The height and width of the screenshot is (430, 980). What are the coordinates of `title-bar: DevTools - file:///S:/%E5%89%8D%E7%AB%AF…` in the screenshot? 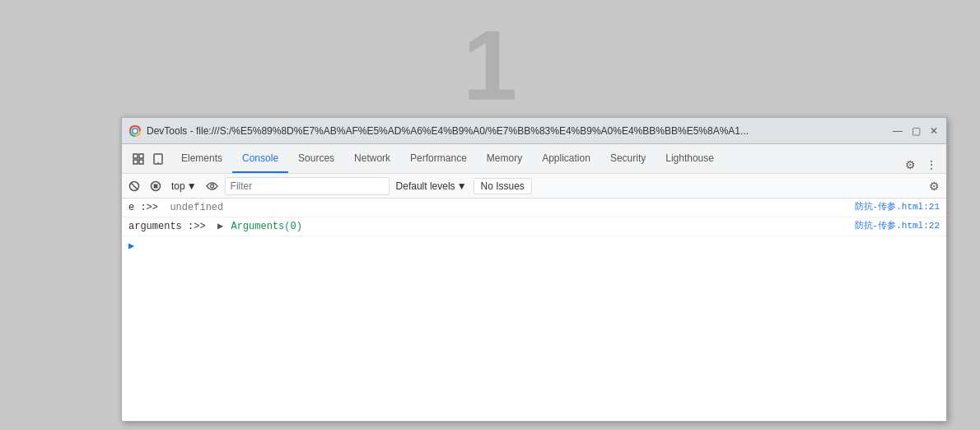 It's located at (534, 131).